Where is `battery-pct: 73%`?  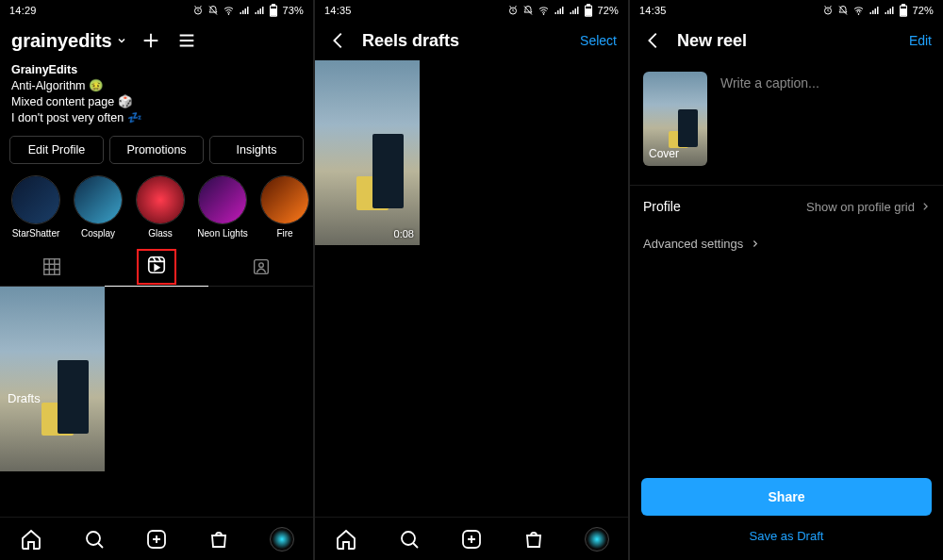
battery-pct: 73% is located at coordinates (292, 10).